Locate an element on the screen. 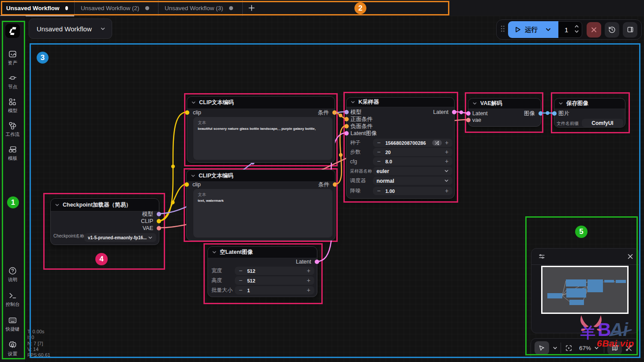 The height and width of the screenshot is (362, 644). widget-ckpt-name-combo: v1-5-pruned-emaonly-fp16... is located at coordinates (120, 238).